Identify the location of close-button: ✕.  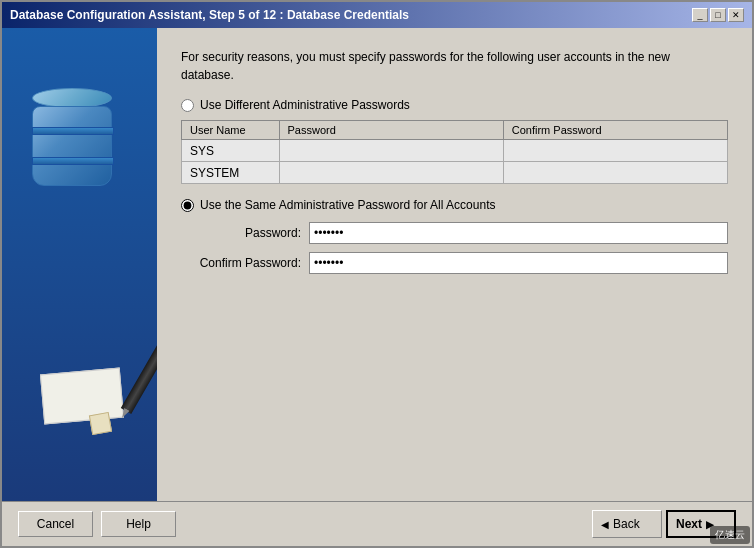
(736, 15).